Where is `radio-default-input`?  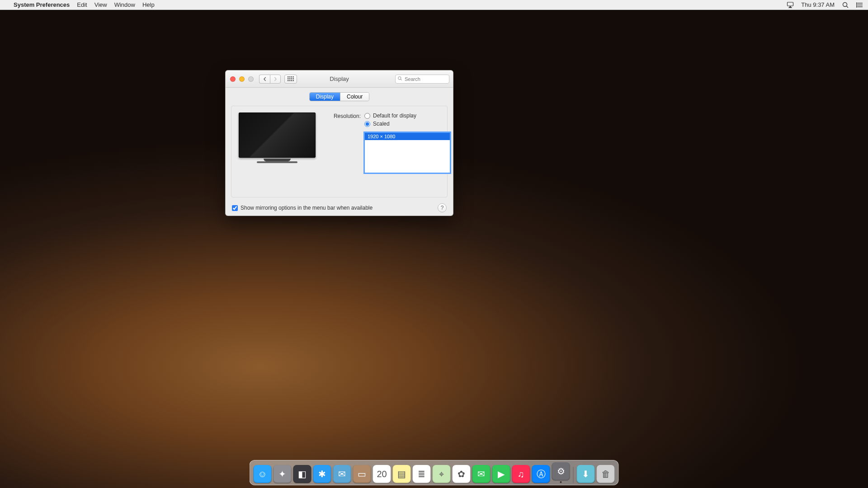 radio-default-input is located at coordinates (367, 116).